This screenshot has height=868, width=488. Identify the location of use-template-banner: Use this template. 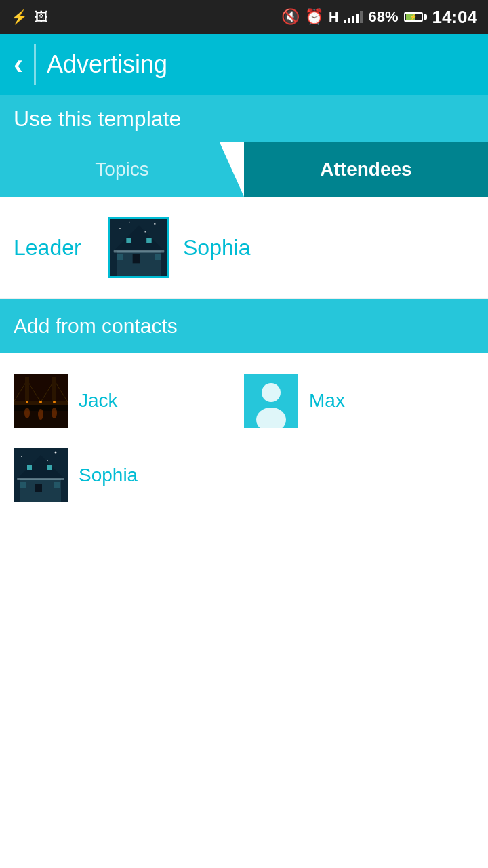
(244, 119).